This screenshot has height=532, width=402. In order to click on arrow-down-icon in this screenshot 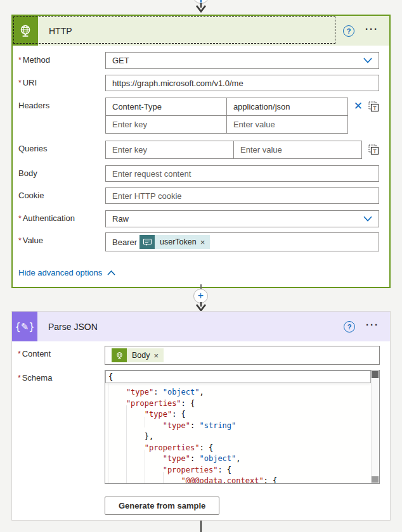, I will do `click(201, 8)`.